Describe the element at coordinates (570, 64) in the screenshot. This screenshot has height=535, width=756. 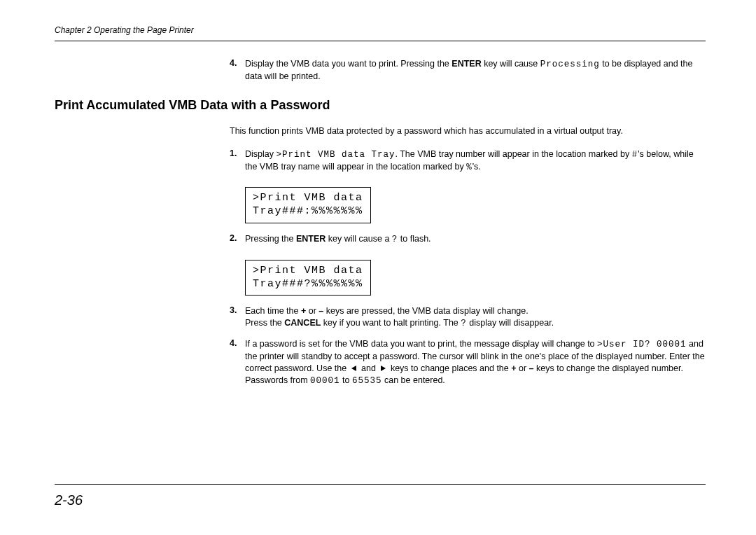
I see `processing-mono: Processing` at that location.